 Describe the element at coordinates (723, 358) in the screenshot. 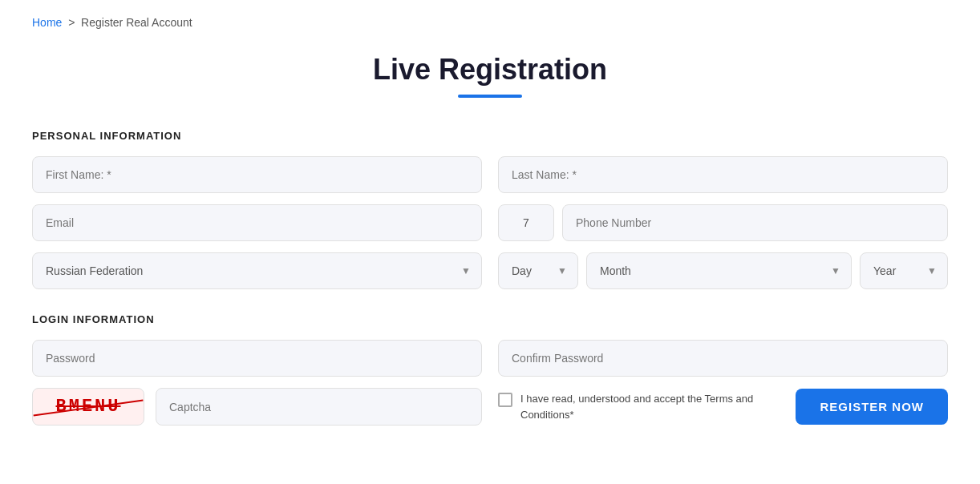

I see `confirm-password-col` at that location.